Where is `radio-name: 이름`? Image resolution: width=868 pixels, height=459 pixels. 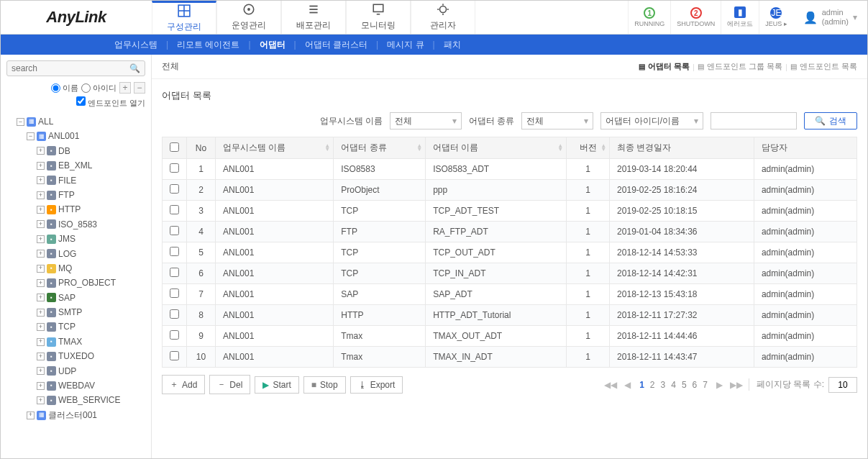 radio-name: 이름 is located at coordinates (65, 88).